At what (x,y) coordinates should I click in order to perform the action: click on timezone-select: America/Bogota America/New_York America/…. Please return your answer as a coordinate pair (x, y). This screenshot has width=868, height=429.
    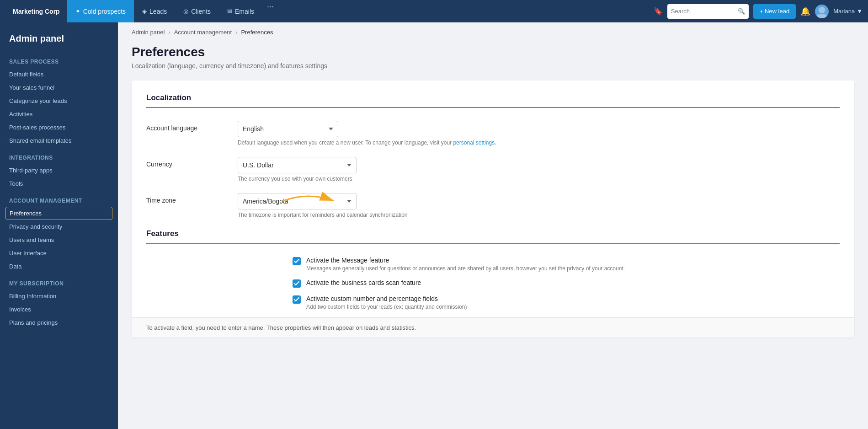
    Looking at the image, I should click on (297, 201).